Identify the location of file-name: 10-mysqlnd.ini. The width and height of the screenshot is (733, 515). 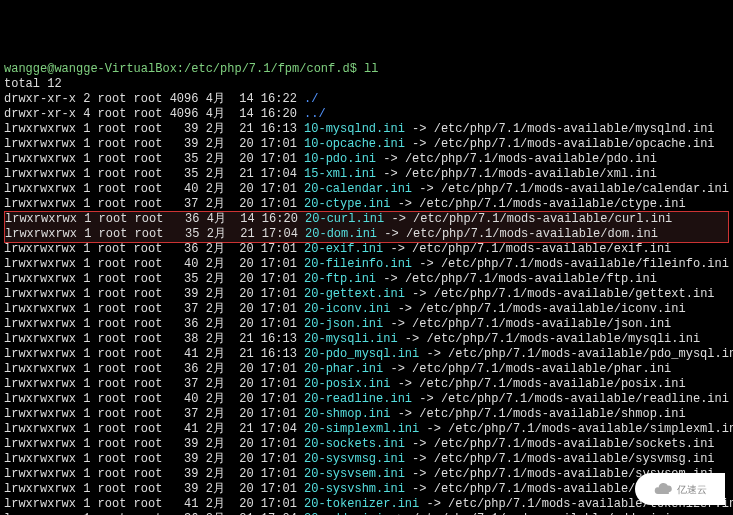
(354, 129).